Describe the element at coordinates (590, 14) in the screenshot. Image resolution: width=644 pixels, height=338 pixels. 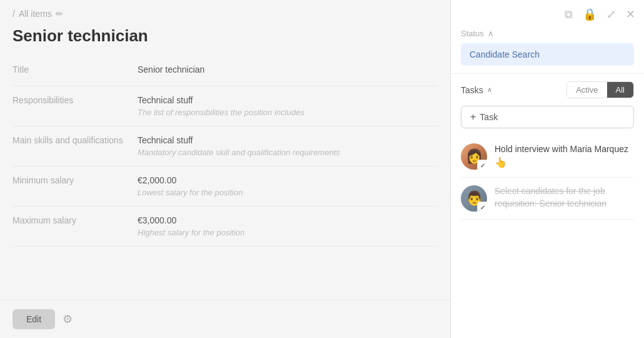
I see `lock-icon: 🔒` at that location.